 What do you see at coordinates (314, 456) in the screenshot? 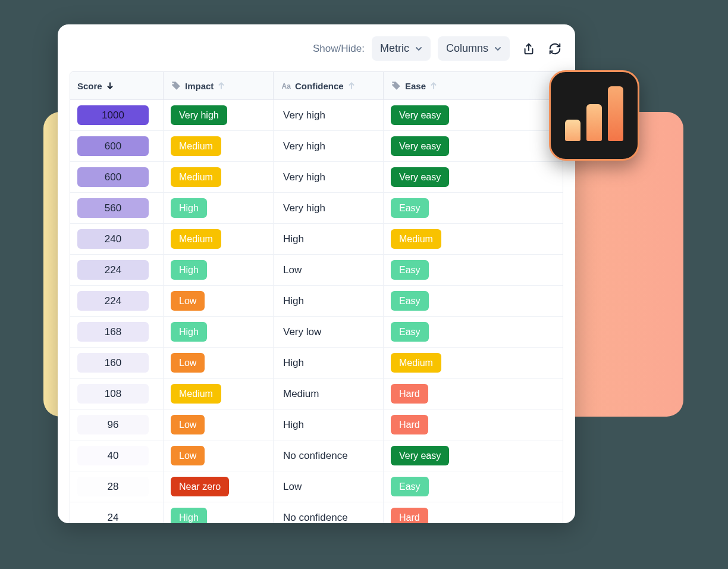
I see `confidence-text: No confidence` at bounding box center [314, 456].